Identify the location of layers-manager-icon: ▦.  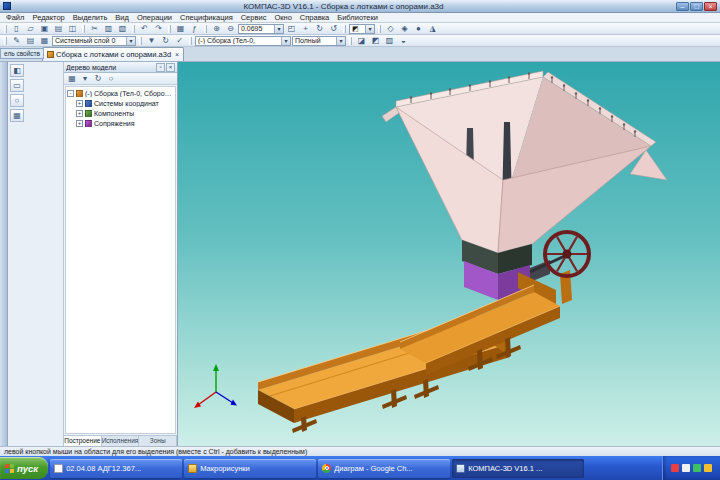
(44, 40).